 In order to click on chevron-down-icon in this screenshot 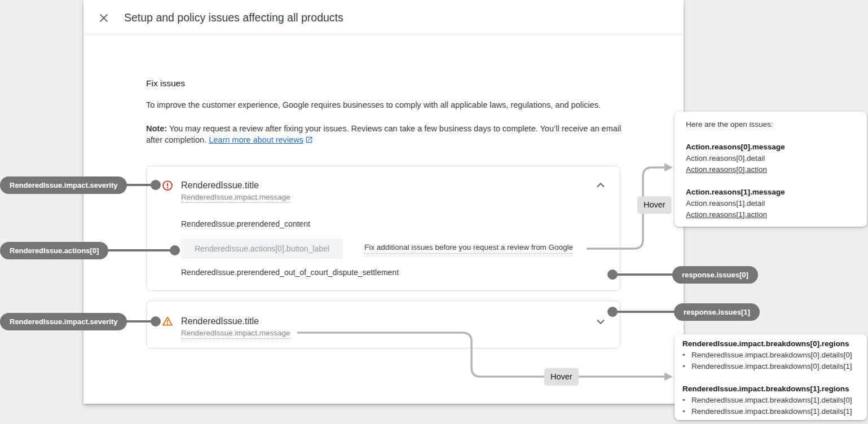, I will do `click(601, 321)`.